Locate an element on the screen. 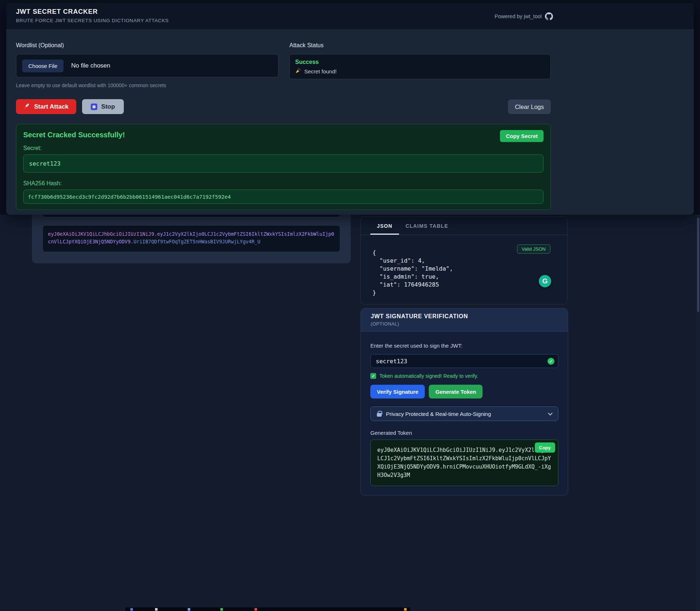  auto-signed-text: Token automatically signed! Ready to ver… is located at coordinates (429, 376).